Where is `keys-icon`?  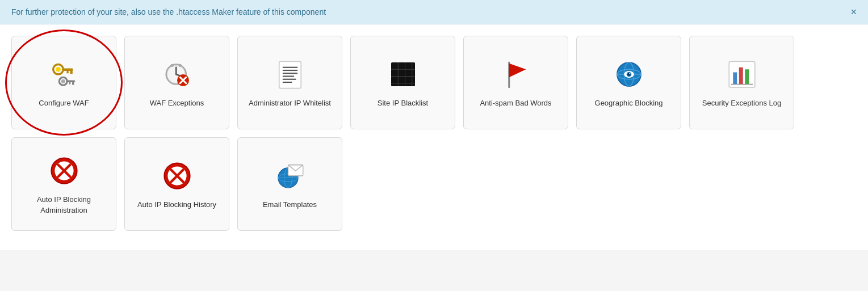
keys-icon is located at coordinates (64, 74).